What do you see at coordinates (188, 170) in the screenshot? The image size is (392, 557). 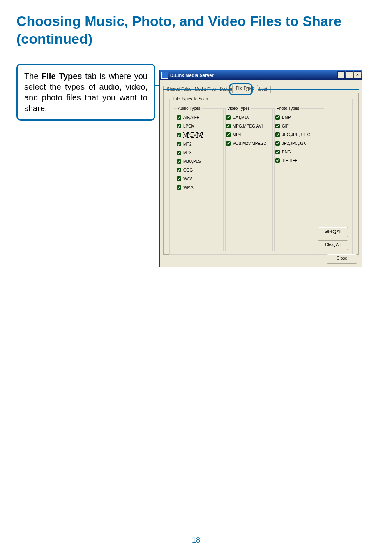 I see `audio-ogg-label: OGG` at bounding box center [188, 170].